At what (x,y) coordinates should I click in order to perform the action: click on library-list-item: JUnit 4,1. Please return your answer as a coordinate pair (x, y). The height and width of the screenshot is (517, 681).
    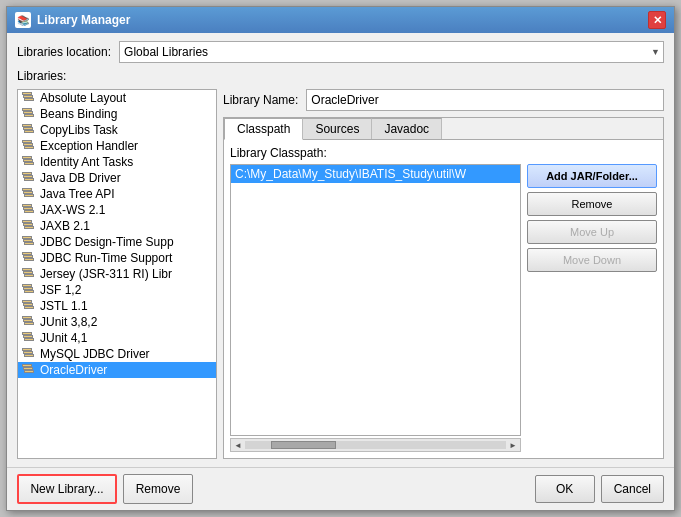
    Looking at the image, I should click on (117, 338).